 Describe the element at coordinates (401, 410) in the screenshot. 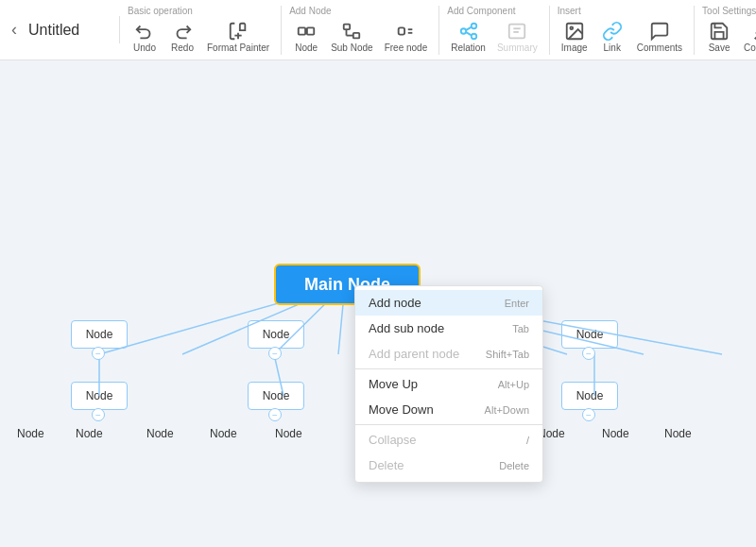

I see `ctx-move-down-label: Move Down` at that location.